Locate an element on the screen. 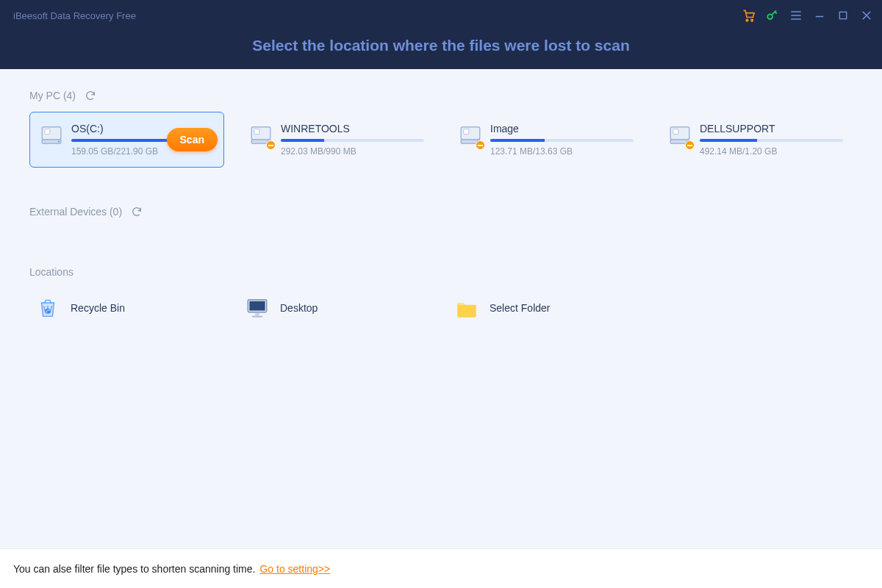 The width and height of the screenshot is (882, 588). section-locations-label: Locations is located at coordinates (51, 272).